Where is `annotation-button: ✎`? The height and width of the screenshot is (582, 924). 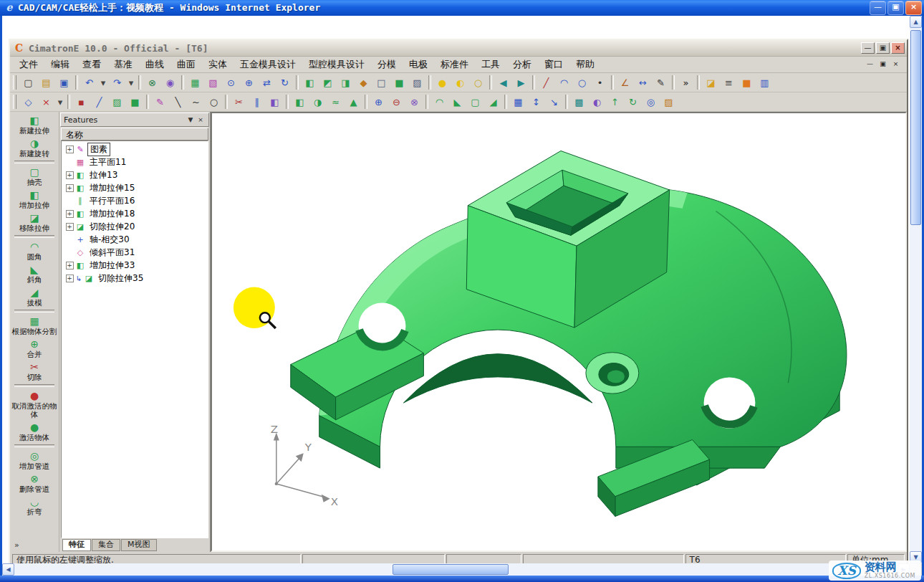
annotation-button: ✎ is located at coordinates (660, 83).